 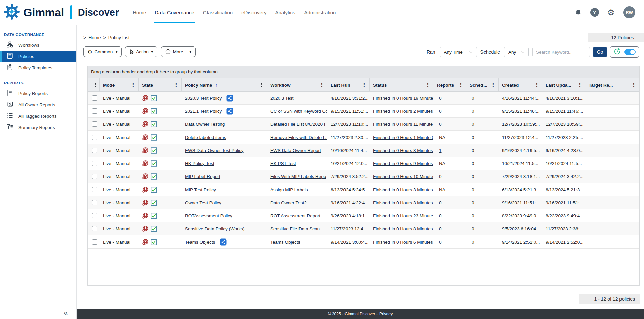 What do you see at coordinates (214, 150) in the screenshot?
I see `policy-name-link: EWS Data Owner Test Policy` at bounding box center [214, 150].